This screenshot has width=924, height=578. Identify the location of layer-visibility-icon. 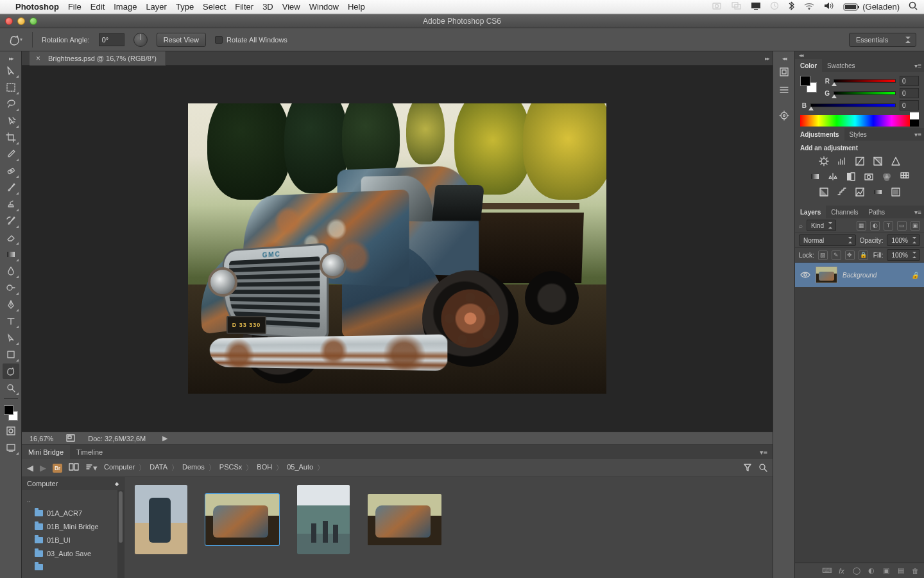
(805, 275).